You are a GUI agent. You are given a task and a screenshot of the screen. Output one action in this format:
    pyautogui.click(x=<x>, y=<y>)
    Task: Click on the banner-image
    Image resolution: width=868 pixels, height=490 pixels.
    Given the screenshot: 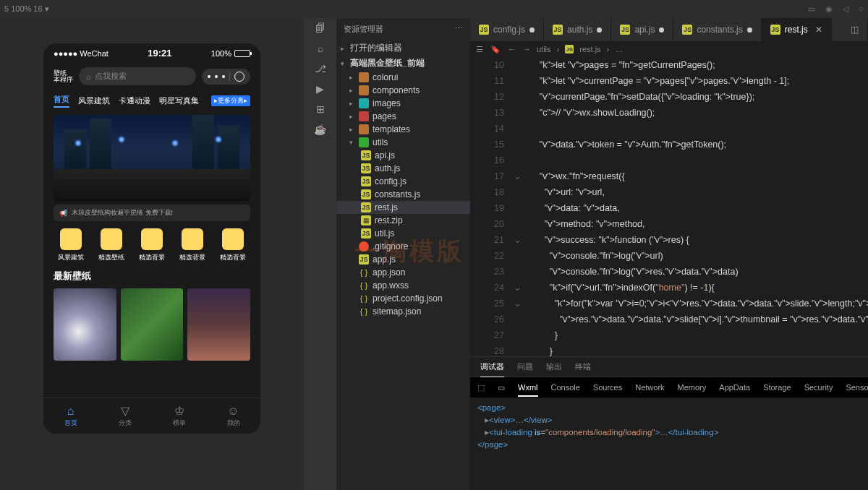 What is the action you would take?
    pyautogui.click(x=152, y=158)
    